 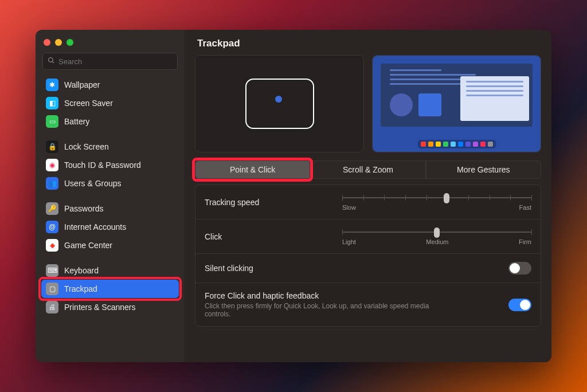 What do you see at coordinates (437, 242) in the screenshot?
I see `click-mid-label: Medium` at bounding box center [437, 242].